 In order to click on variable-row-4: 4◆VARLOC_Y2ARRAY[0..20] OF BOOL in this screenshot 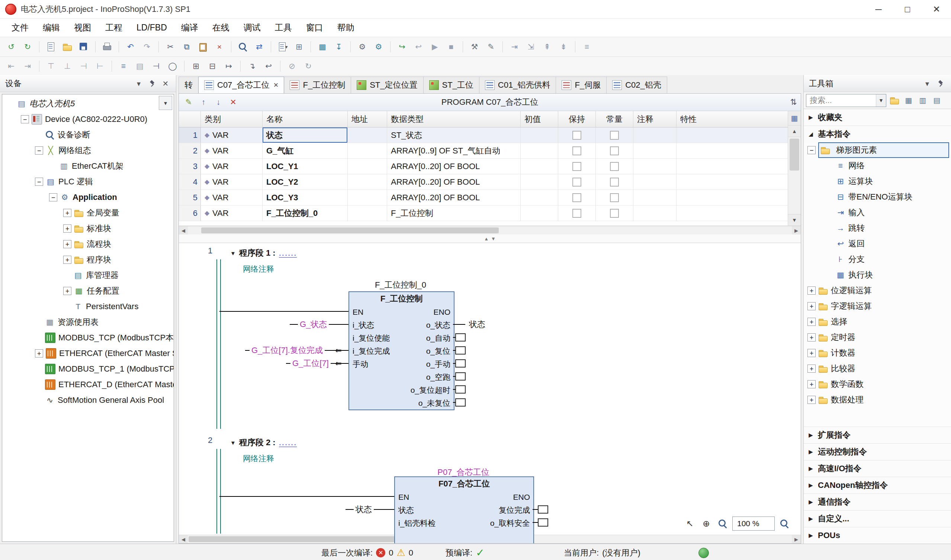, I will do `click(483, 182)`.